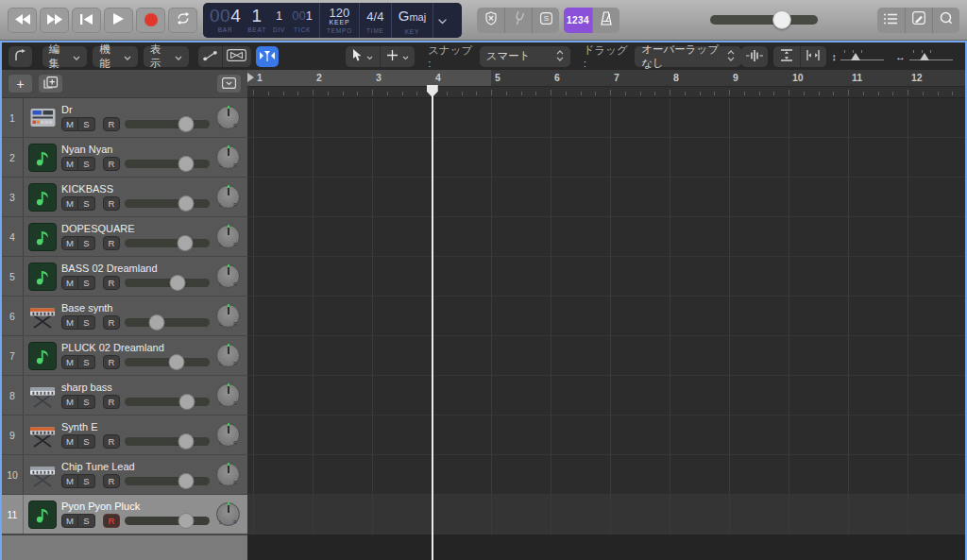 This screenshot has height=560, width=967. What do you see at coordinates (115, 57) in the screenshot?
I see `menu-functions: 機能` at bounding box center [115, 57].